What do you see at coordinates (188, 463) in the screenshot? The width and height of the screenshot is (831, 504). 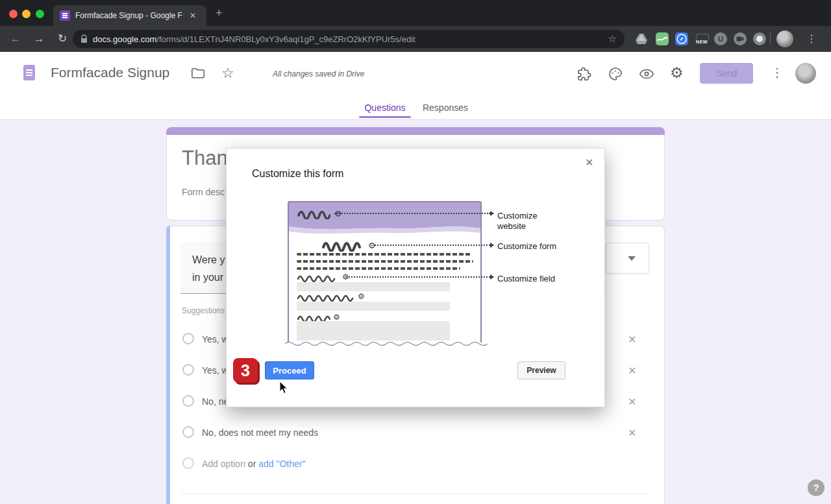 I see `add-option-radio` at bounding box center [188, 463].